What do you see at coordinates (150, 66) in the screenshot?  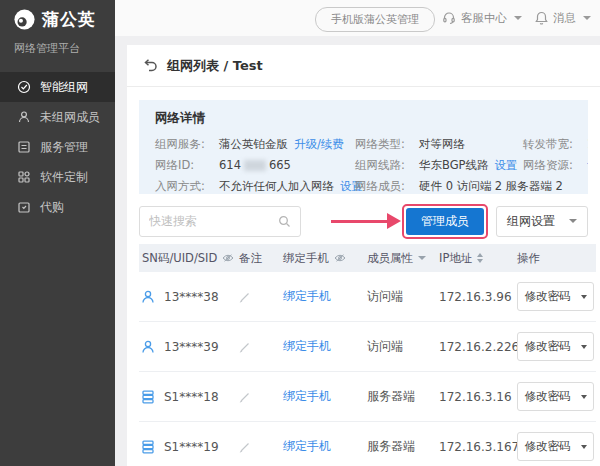 I see `back-icon` at bounding box center [150, 66].